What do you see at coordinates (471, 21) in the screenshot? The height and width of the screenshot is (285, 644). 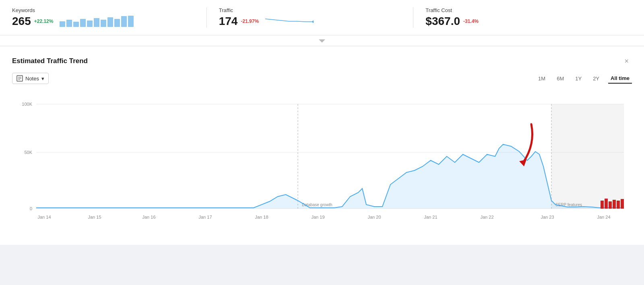 I see `traffic-cost-change: -31.4%` at bounding box center [471, 21].